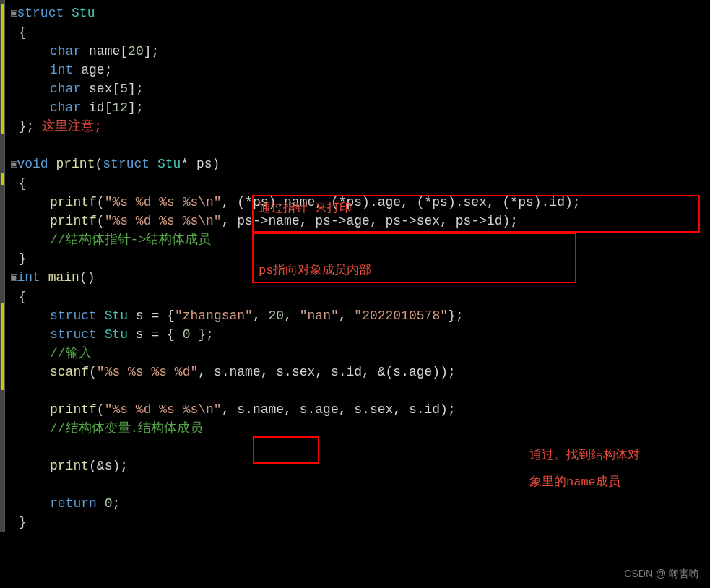  I want to click on code-line: printf("%s %d %s %s\n", (*ps).name, (*ps…, so click(358, 202).